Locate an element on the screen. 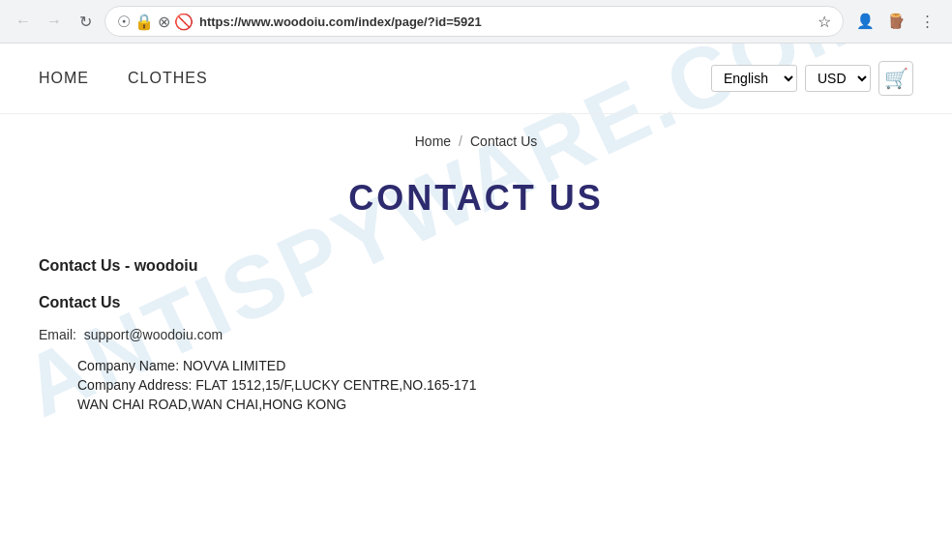  company-address-label: Company Address: is located at coordinates (134, 385).